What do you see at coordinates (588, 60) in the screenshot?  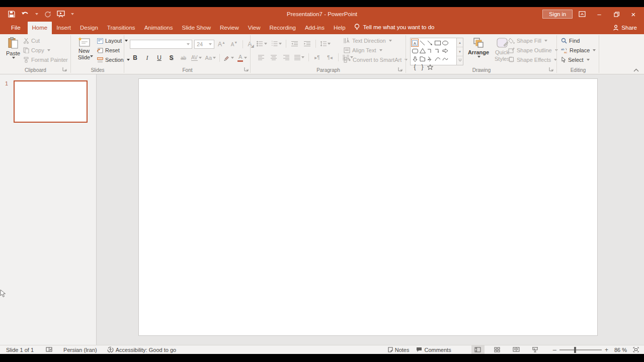 I see `select-dropdown-icon` at bounding box center [588, 60].